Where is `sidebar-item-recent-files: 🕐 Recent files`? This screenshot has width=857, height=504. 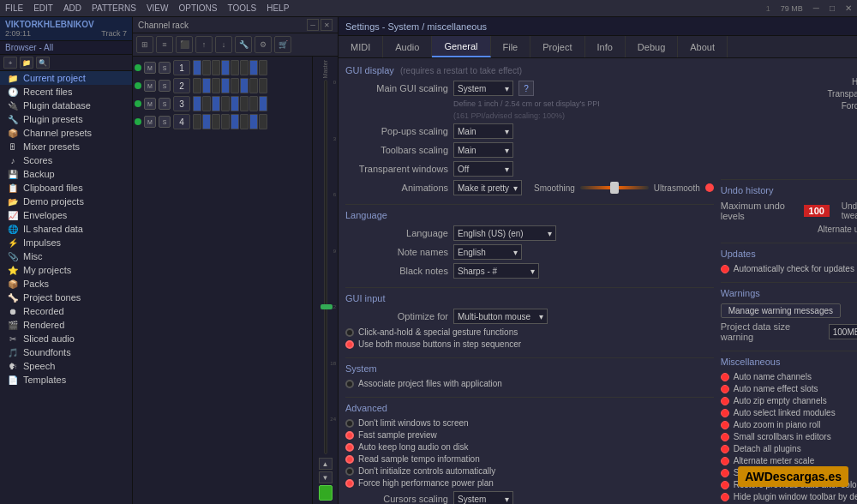 sidebar-item-recent-files: 🕐 Recent files is located at coordinates (66, 92).